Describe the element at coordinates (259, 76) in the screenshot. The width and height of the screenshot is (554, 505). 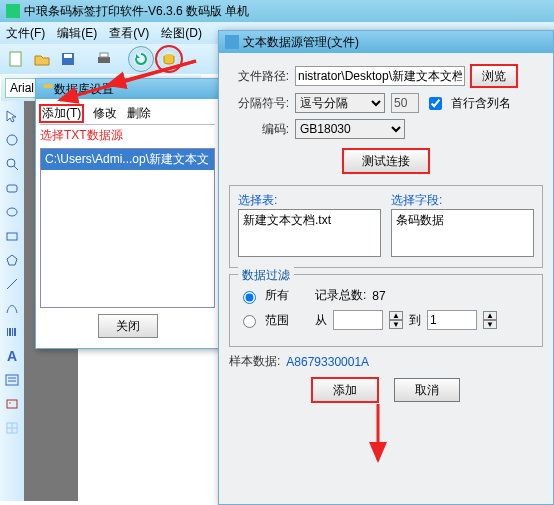
I see `path-label: 文件路径:` at that location.